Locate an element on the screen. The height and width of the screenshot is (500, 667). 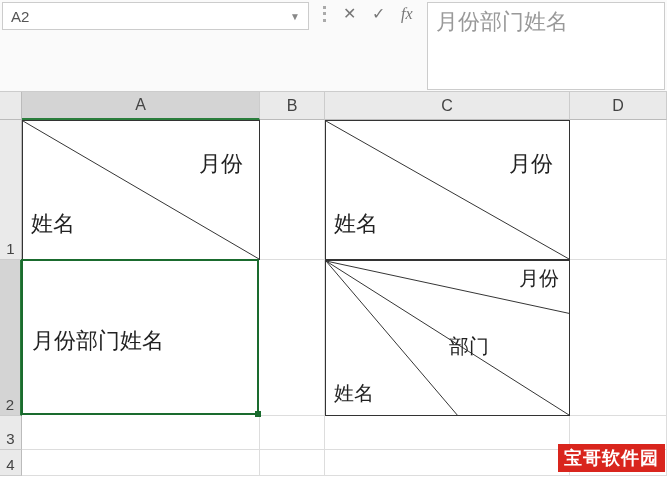
a2-text: 月份部门姓名 is located at coordinates (98, 341).